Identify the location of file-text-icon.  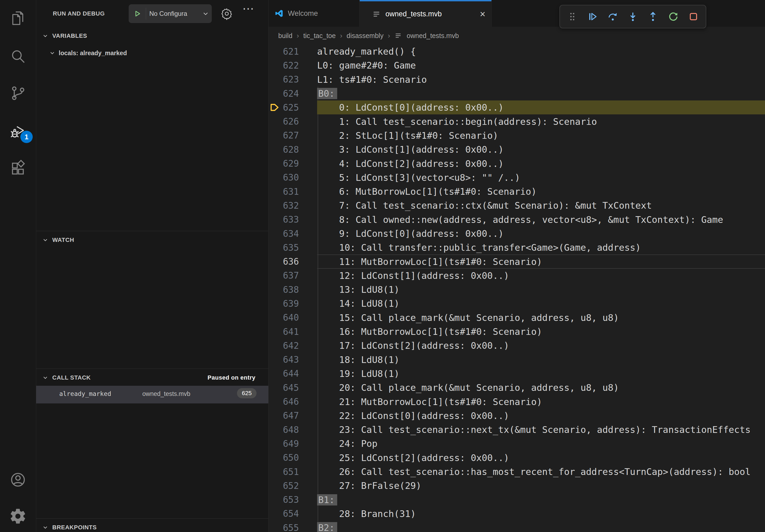
(398, 36).